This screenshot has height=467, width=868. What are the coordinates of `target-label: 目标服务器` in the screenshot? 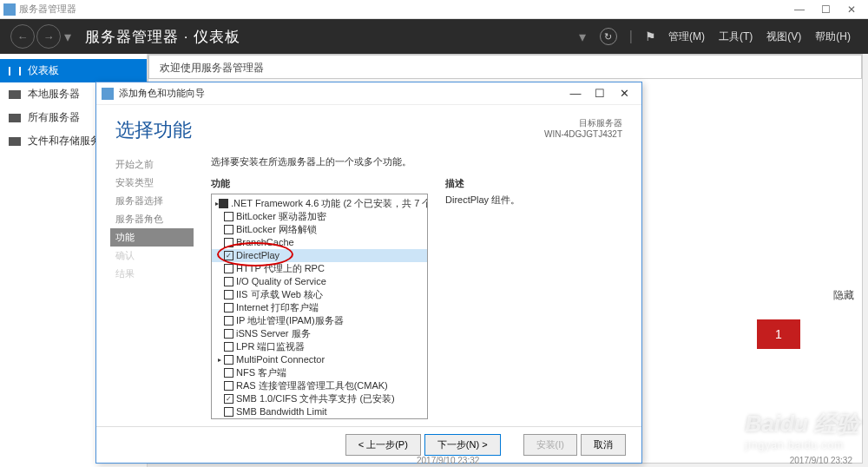 It's located at (583, 123).